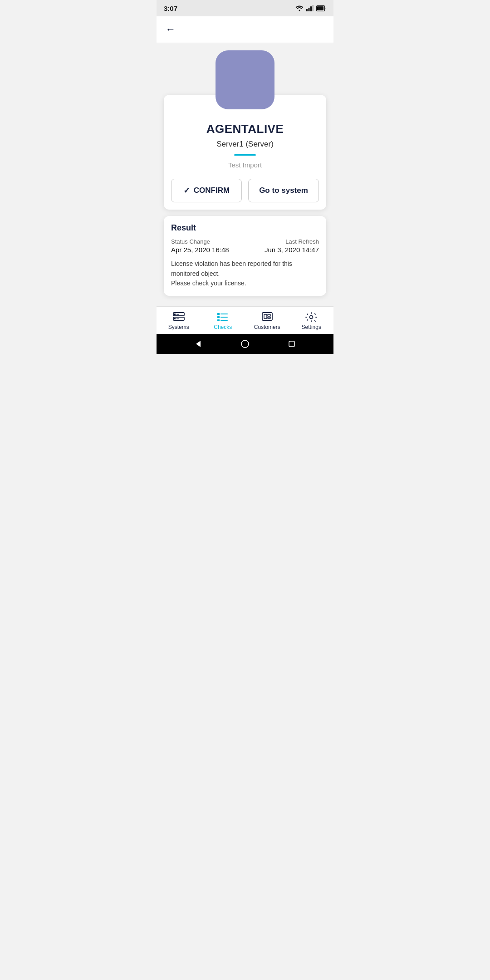 This screenshot has height=980, width=490. What do you see at coordinates (198, 344) in the screenshot?
I see `android-back-button` at bounding box center [198, 344].